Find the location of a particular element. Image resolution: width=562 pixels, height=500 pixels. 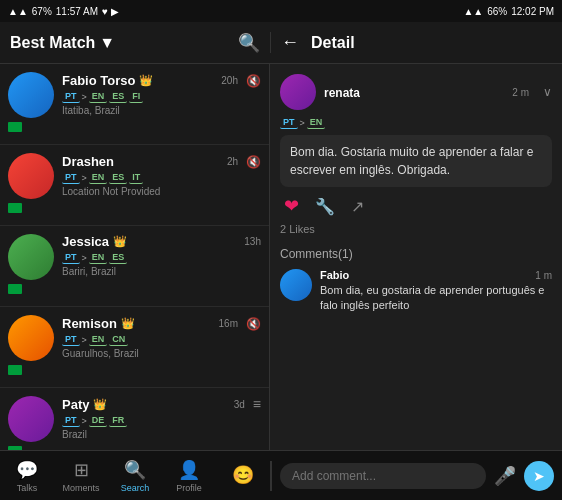

send-button: ➤ is located at coordinates (539, 476).